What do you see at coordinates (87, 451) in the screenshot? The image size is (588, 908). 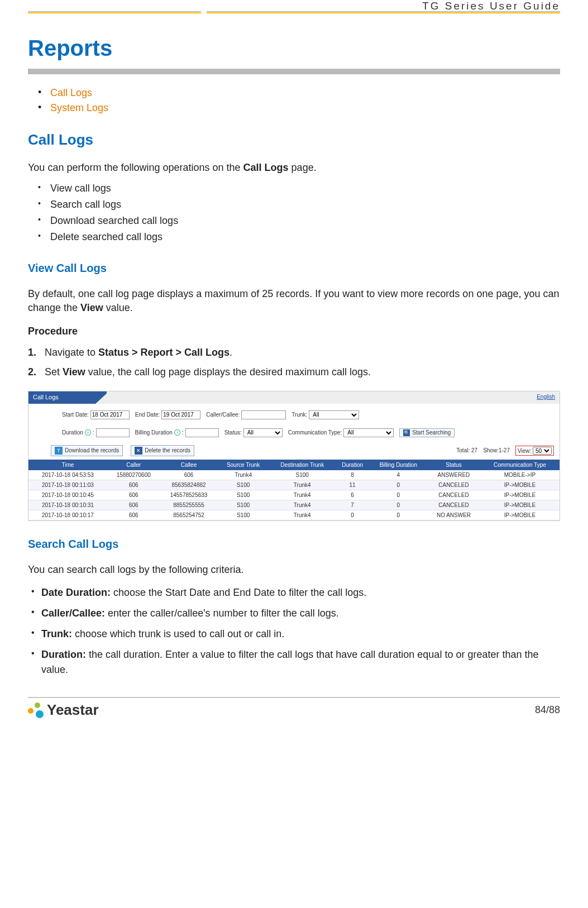 I see `download-records-button: T Download the records` at bounding box center [87, 451].